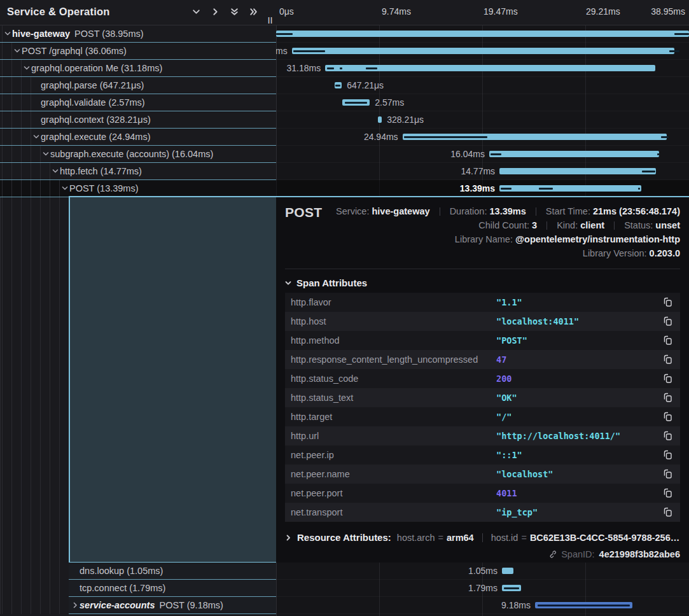 The width and height of the screenshot is (689, 616). What do you see at coordinates (482, 571) in the screenshot?
I see `span-timeline-cell: 1.05ms` at bounding box center [482, 571].